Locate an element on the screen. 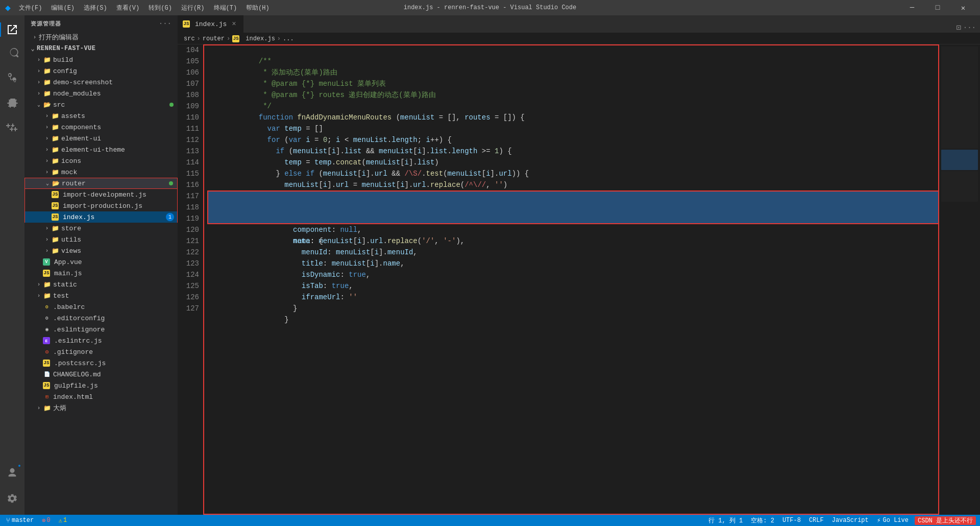 Image resolution: width=980 pixels, height=526 pixels. open-editors-header: › 打开的编辑器 is located at coordinates (101, 37).